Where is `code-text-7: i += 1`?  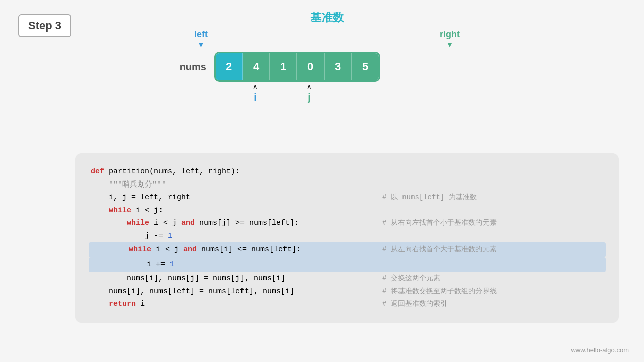 code-text-7: i += 1 is located at coordinates (231, 265).